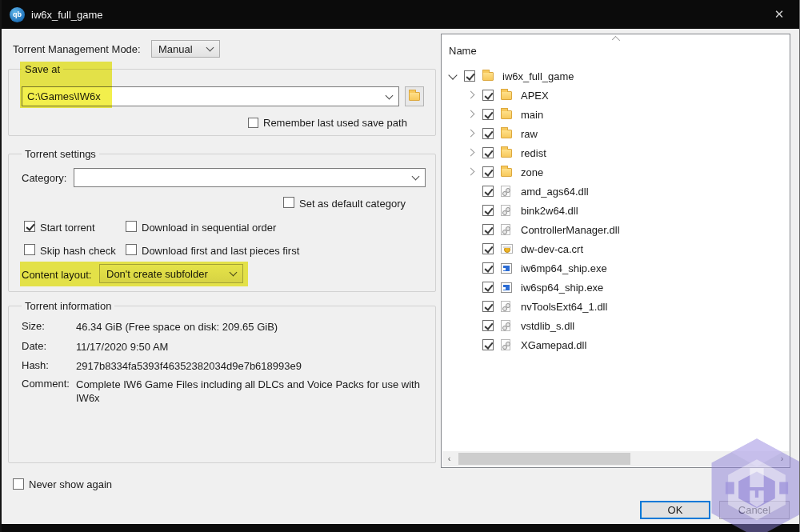  What do you see at coordinates (209, 227) in the screenshot?
I see `sequential-order-label: Download in sequential order` at bounding box center [209, 227].